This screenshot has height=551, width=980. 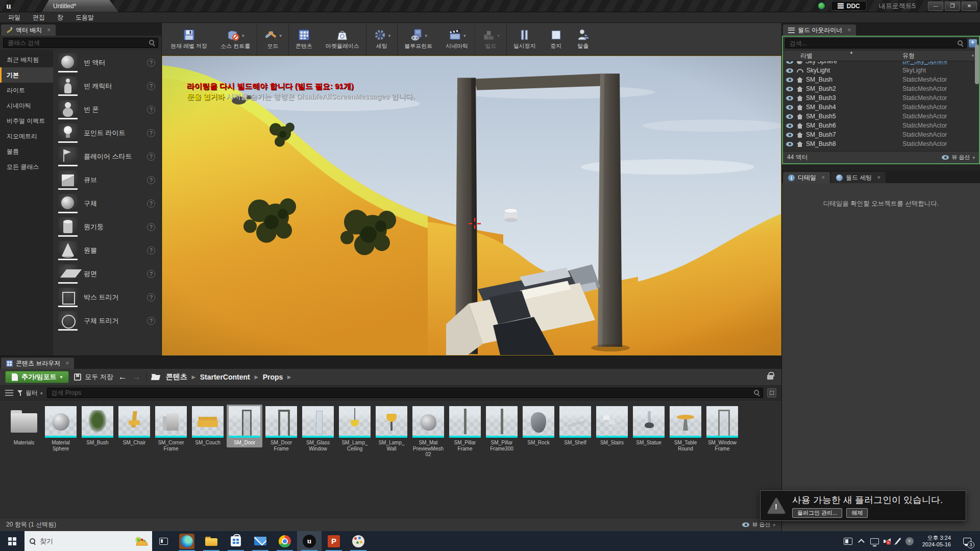 I want to click on actor-category: 모든 클래스, so click(x=27, y=167).